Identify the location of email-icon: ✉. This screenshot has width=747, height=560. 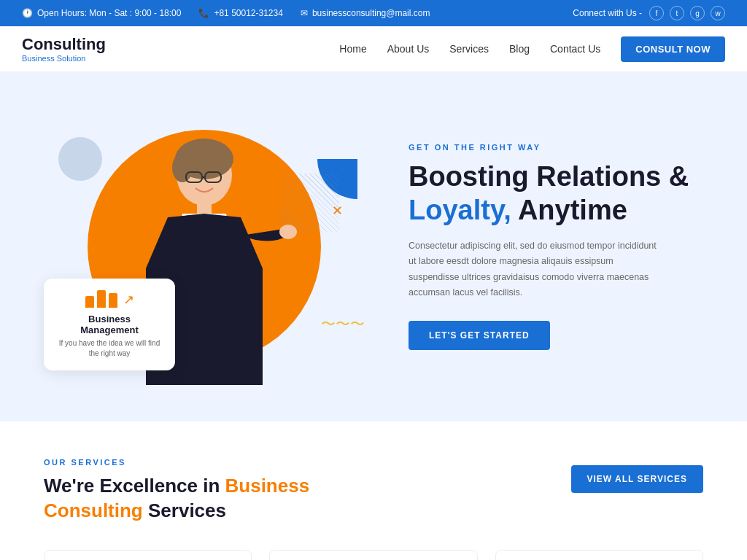
(304, 13).